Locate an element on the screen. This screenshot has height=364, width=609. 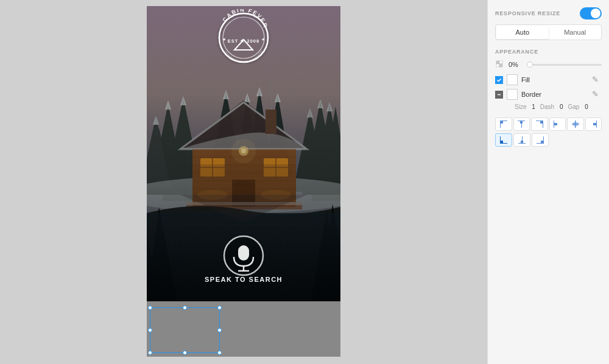
fill-row: Fill ✎ is located at coordinates (548, 80).